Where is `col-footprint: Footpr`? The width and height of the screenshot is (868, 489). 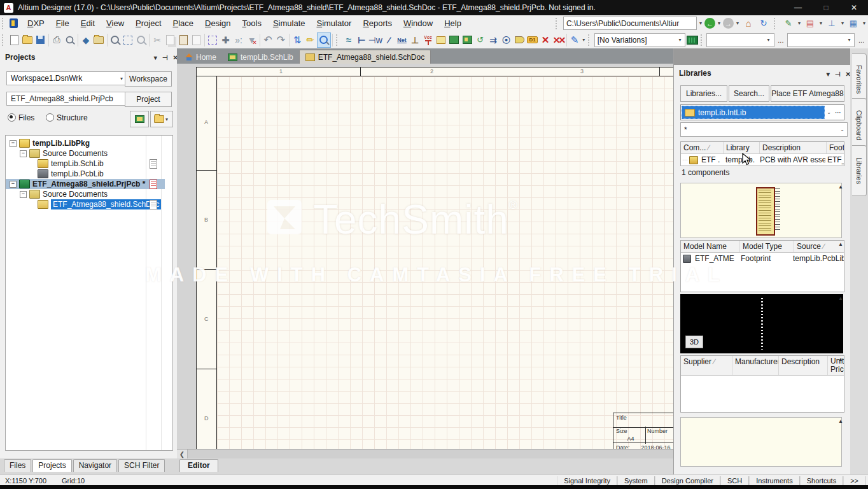 col-footprint: Footpr is located at coordinates (835, 148).